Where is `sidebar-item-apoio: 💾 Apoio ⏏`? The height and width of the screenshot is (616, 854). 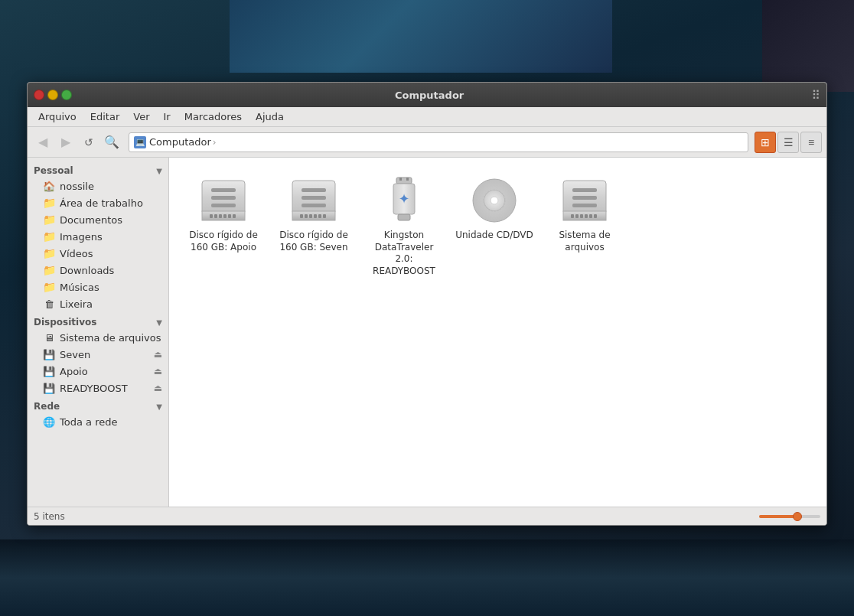 sidebar-item-apoio: 💾 Apoio ⏏ is located at coordinates (98, 371).